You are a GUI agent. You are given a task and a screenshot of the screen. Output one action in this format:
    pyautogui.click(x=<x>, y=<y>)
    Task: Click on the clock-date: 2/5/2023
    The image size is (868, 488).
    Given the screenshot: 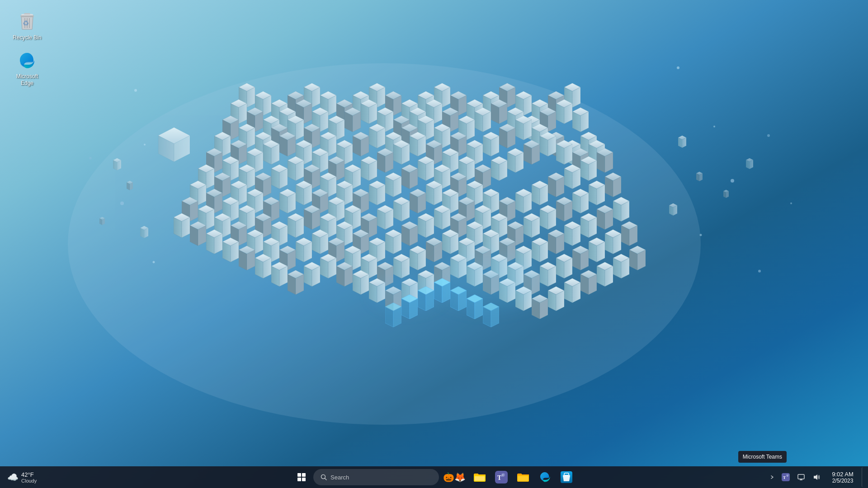 What is the action you would take?
    pyautogui.click(x=843, y=481)
    